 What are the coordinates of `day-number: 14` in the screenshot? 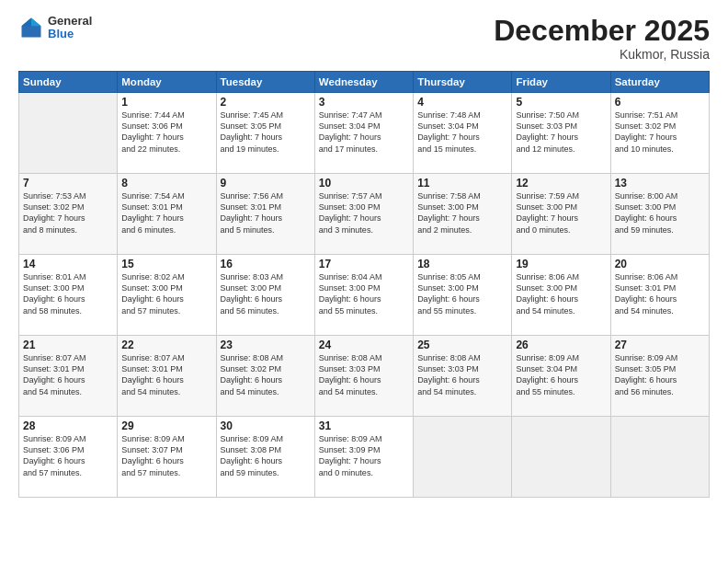 It's located at (68, 264).